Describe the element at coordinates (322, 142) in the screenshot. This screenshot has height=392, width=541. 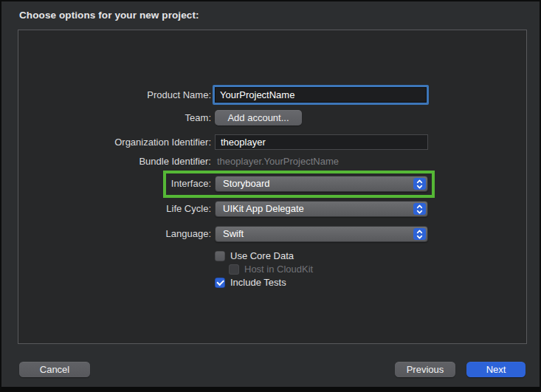
I see `organization-identifier-input` at that location.